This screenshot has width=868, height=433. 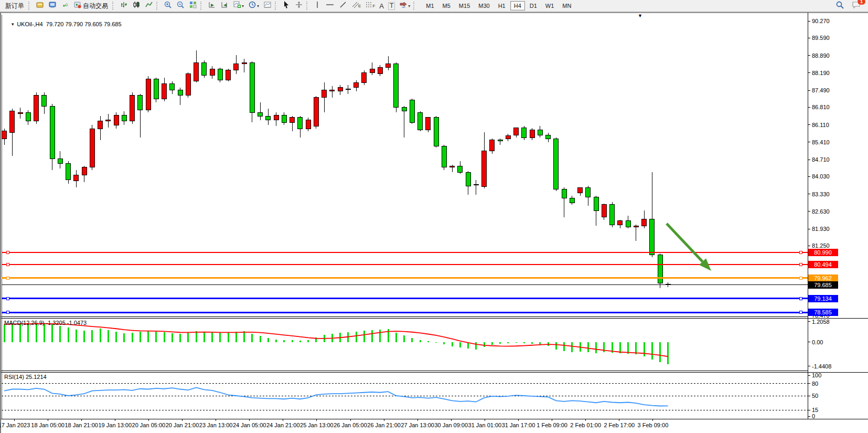 What do you see at coordinates (382, 6) in the screenshot?
I see `text-tool-button: A` at bounding box center [382, 6].